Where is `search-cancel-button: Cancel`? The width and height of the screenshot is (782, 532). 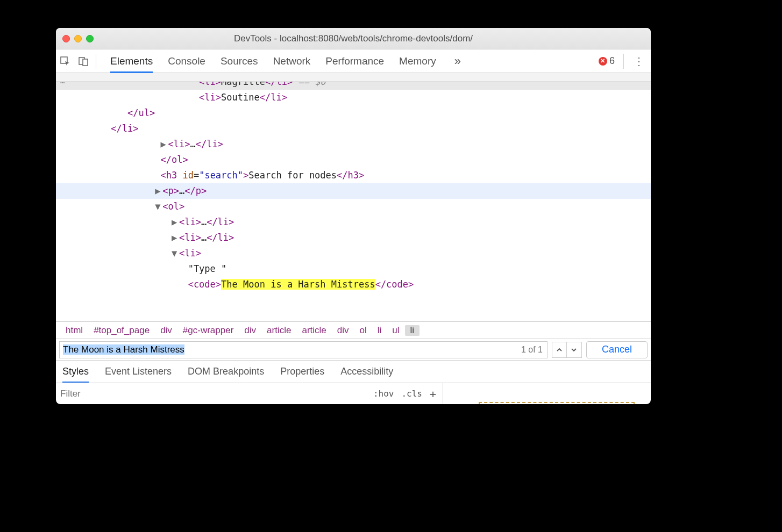 search-cancel-button: Cancel is located at coordinates (617, 350).